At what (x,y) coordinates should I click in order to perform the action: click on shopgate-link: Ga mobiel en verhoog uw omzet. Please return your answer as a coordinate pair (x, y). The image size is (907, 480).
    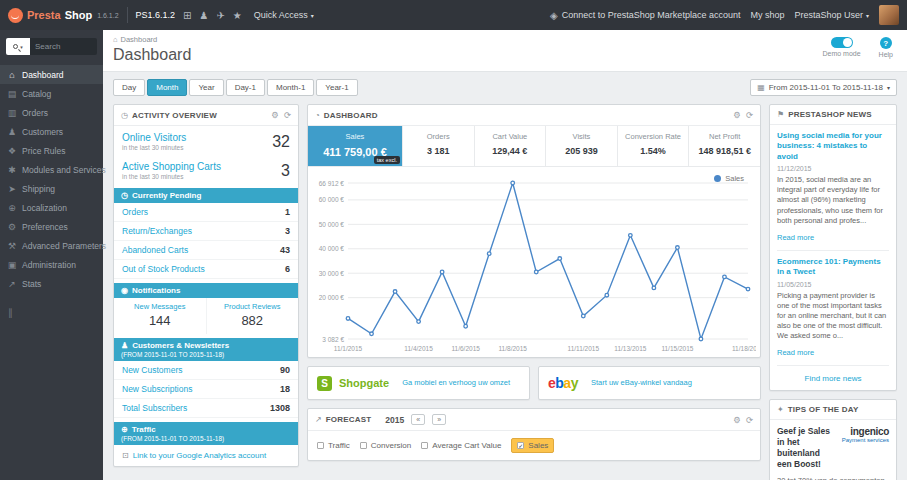
    Looking at the image, I should click on (456, 383).